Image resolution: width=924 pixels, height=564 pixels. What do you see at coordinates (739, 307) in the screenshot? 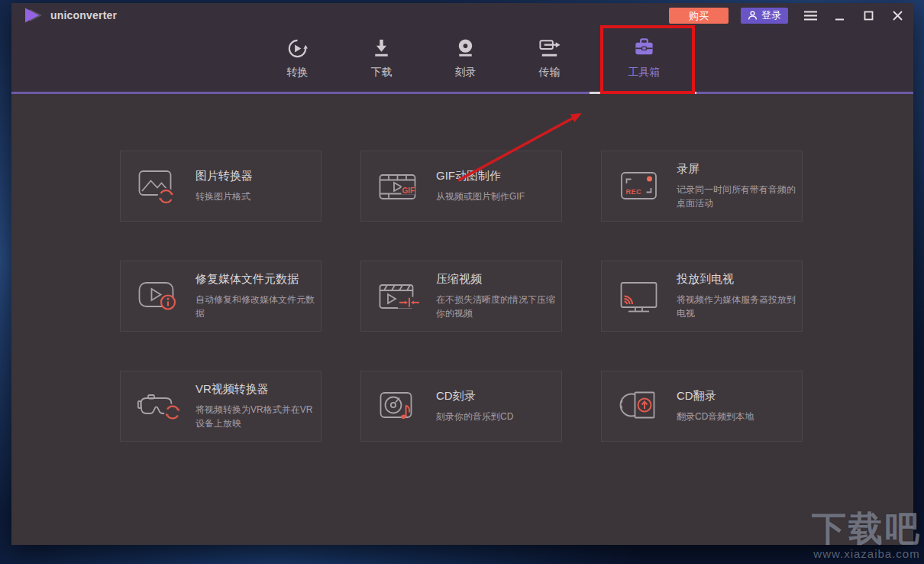
I see `card-subtitle: 将视频作为媒体服务器投放到电视` at bounding box center [739, 307].